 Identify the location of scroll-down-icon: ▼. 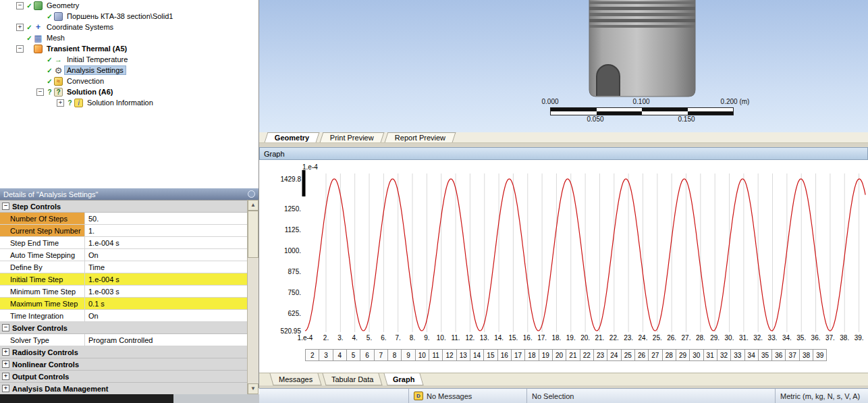
(253, 389).